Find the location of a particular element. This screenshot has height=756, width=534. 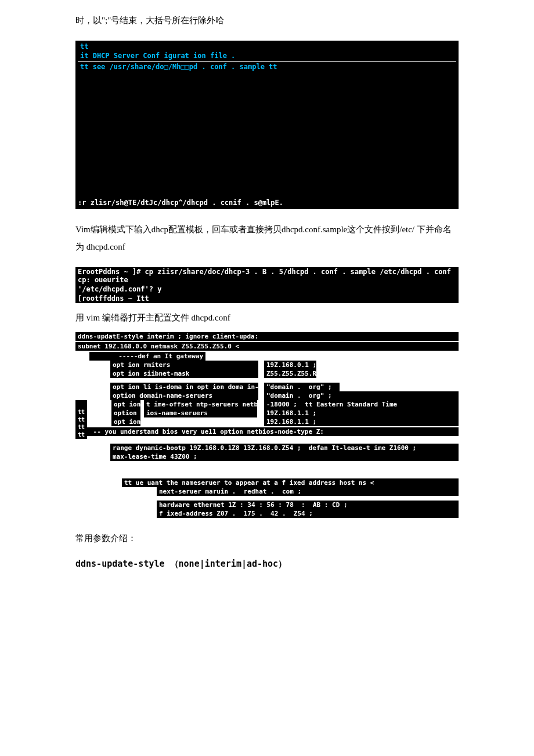

config-line: hardware ethernet 1Z : 34 : 56 : 78 : AB… is located at coordinates (308, 505).